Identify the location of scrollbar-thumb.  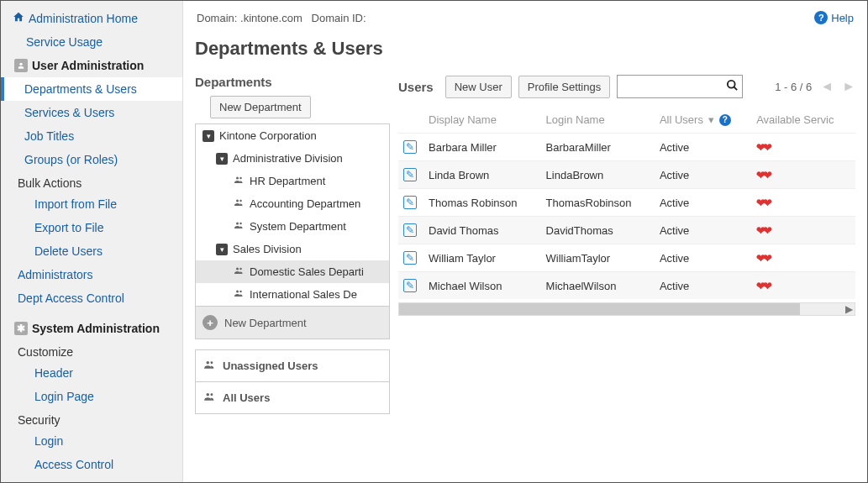
(600, 309).